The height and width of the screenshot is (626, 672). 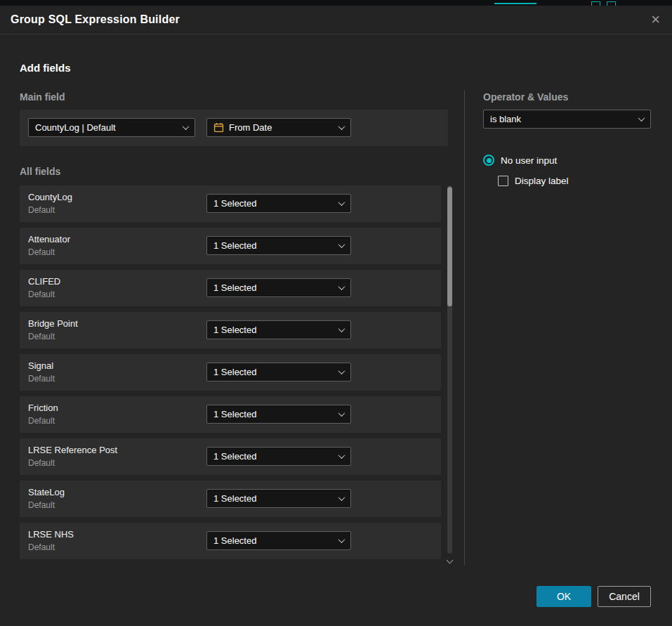 I want to click on field-row-text: Attenuator Default, so click(x=49, y=246).